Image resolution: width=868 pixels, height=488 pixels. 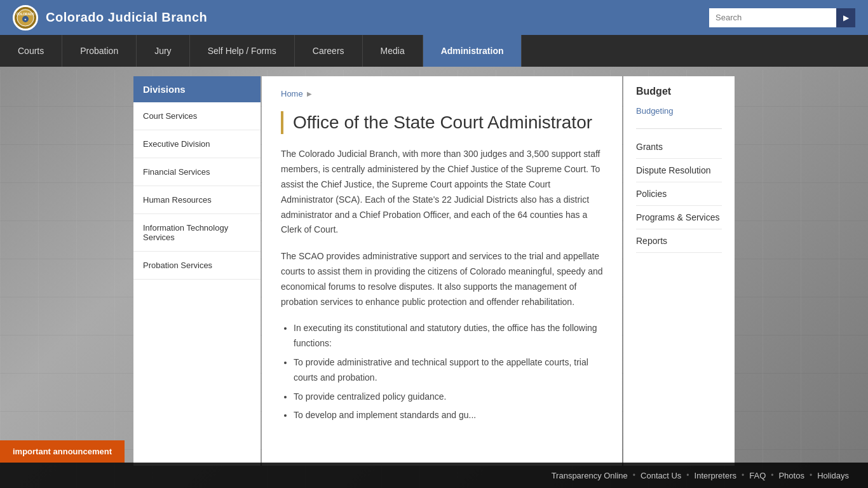 What do you see at coordinates (833, 475) in the screenshot?
I see `footer-holidays: Holidays` at bounding box center [833, 475].